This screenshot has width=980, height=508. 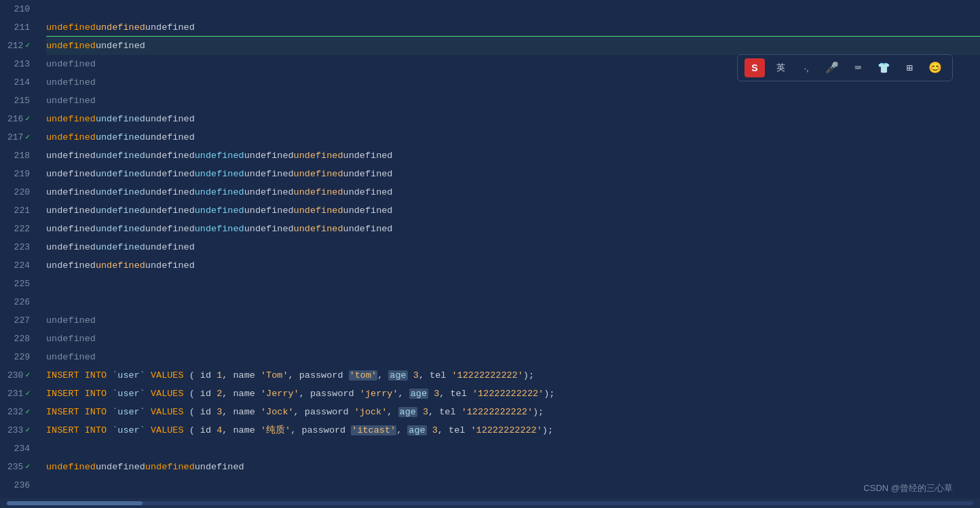 What do you see at coordinates (18, 27) in the screenshot?
I see `line-number: 211` at bounding box center [18, 27].